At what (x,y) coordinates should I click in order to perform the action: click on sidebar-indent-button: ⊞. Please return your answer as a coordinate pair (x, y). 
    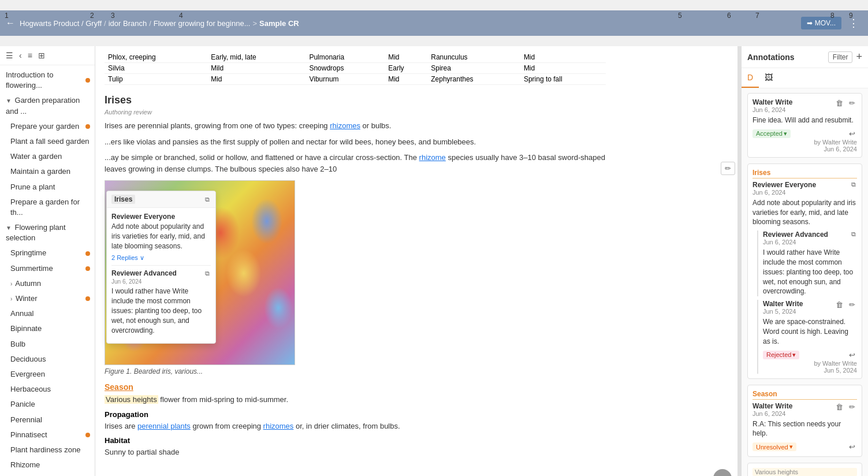
    Looking at the image, I should click on (42, 55).